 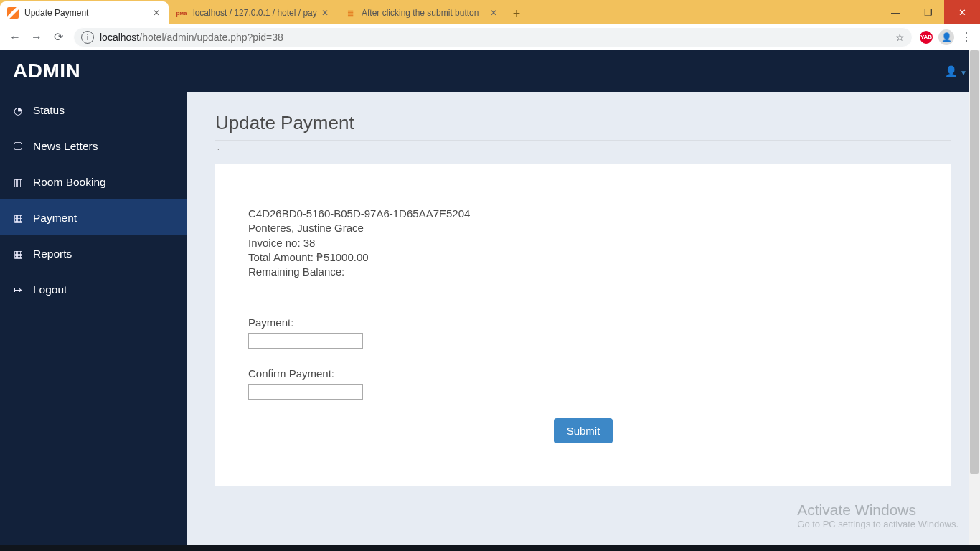 I want to click on url-host: localhost, so click(x=119, y=37).